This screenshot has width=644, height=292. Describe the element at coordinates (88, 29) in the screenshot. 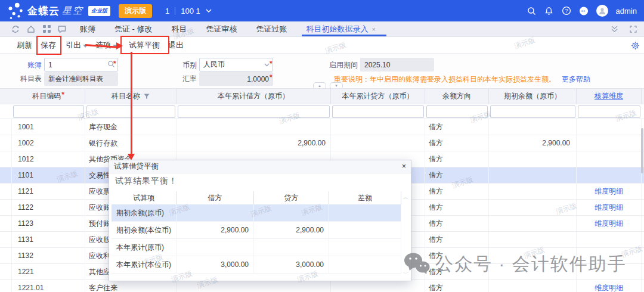

I see `tab-0: 账簿` at that location.